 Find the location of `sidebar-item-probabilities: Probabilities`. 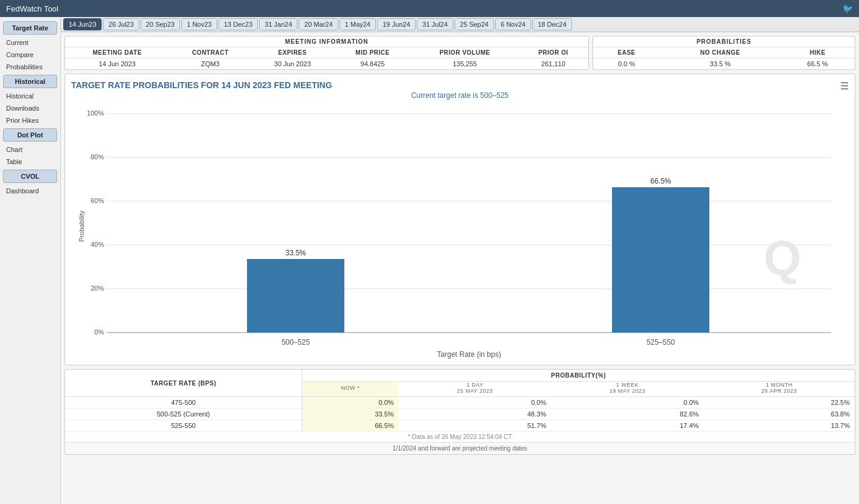

sidebar-item-probabilities: Probabilities is located at coordinates (30, 67).